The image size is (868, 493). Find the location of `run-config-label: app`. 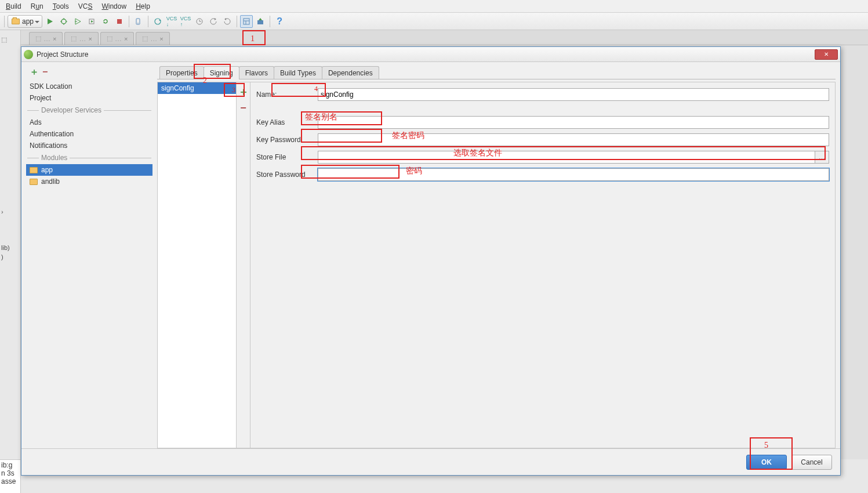

run-config-label: app is located at coordinates (28, 21).